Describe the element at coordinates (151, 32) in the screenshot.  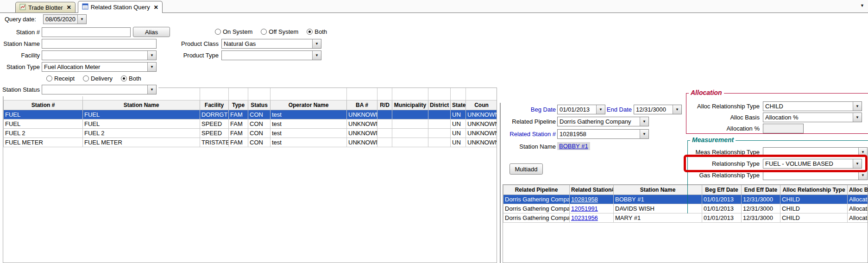
I see `alias-button: Alias` at that location.